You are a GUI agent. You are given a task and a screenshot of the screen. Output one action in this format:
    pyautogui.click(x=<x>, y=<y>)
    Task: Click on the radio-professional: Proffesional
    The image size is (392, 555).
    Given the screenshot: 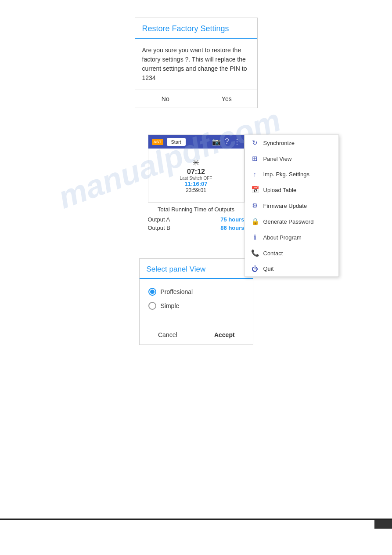 What is the action you would take?
    pyautogui.click(x=196, y=292)
    